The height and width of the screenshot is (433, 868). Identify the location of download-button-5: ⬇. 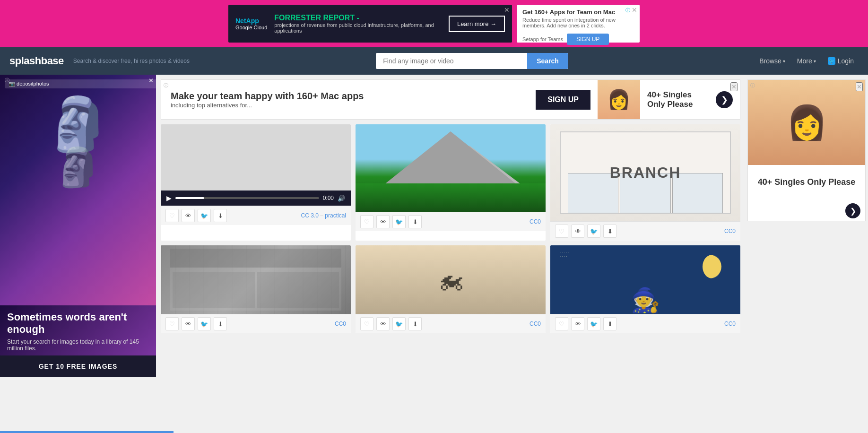
(415, 324).